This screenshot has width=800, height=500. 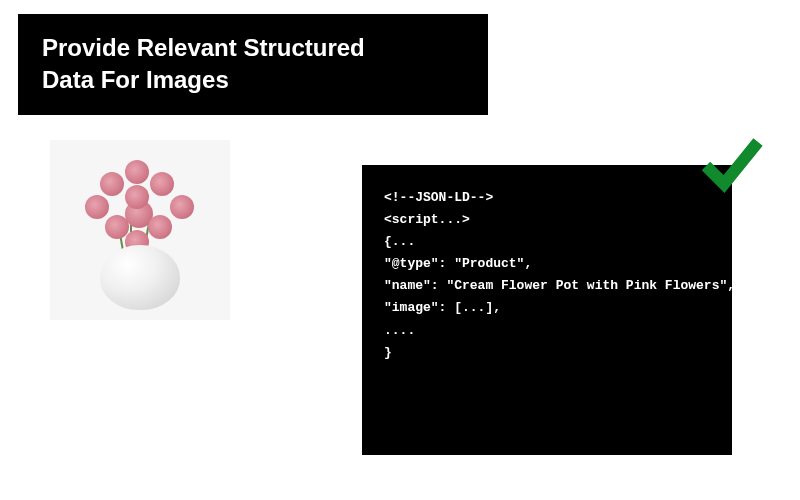 I want to click on checkmark-icon, so click(x=732, y=164).